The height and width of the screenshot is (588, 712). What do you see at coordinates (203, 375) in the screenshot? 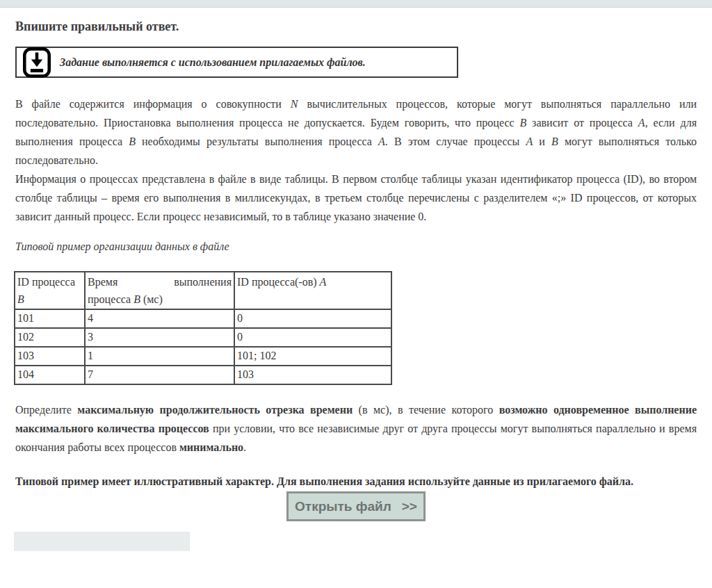
I see `table-row: 104 7 103` at bounding box center [203, 375].